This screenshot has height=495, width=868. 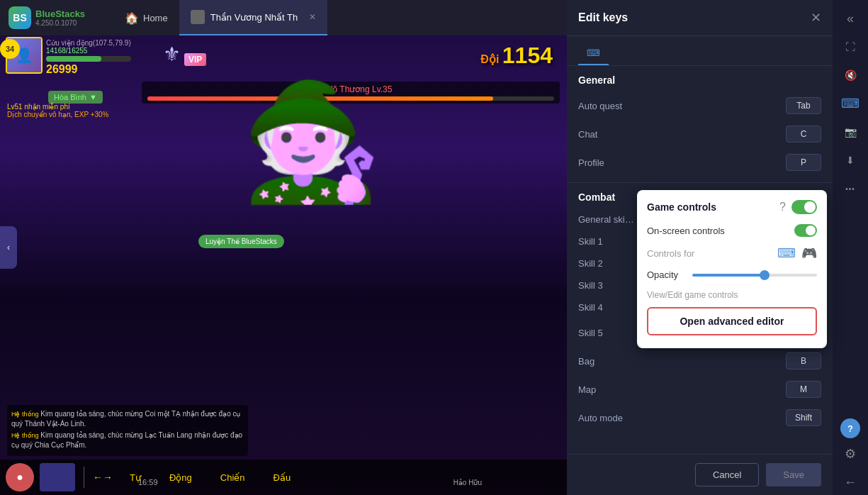 What do you see at coordinates (755, 275) in the screenshot?
I see `opacity-slider-container` at bounding box center [755, 275].